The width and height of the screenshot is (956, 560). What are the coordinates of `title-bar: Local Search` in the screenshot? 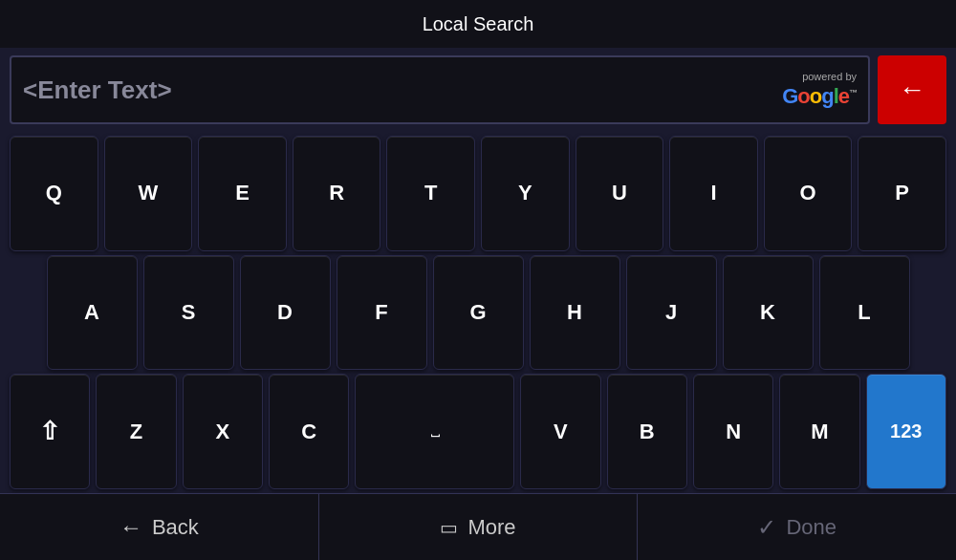 It's located at (478, 24).